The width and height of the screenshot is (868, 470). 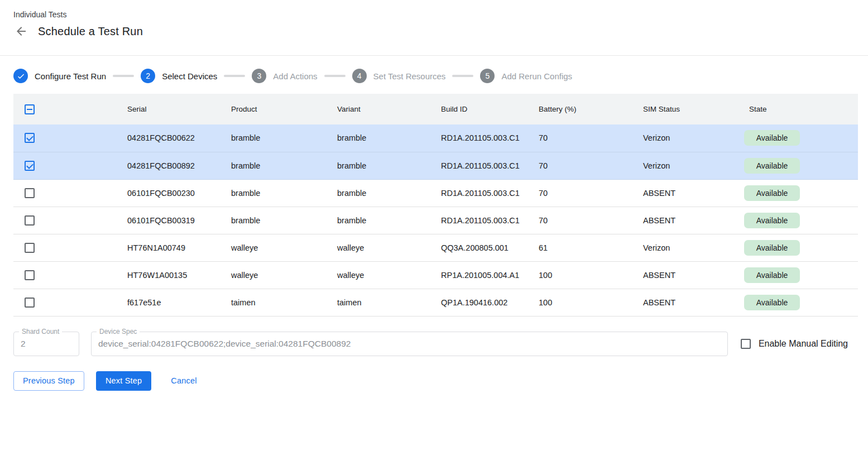 What do you see at coordinates (179, 76) in the screenshot?
I see `step-2-select-devices: 2 Select Devices` at bounding box center [179, 76].